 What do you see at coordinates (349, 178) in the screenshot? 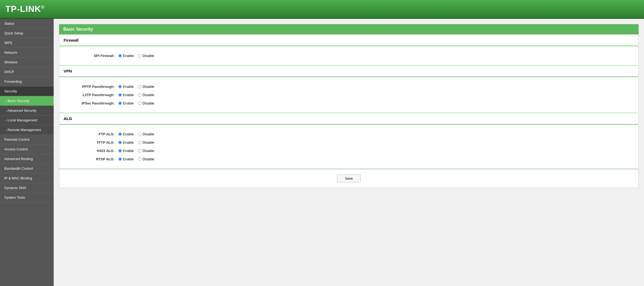
I see `save-row: Save` at bounding box center [349, 178].